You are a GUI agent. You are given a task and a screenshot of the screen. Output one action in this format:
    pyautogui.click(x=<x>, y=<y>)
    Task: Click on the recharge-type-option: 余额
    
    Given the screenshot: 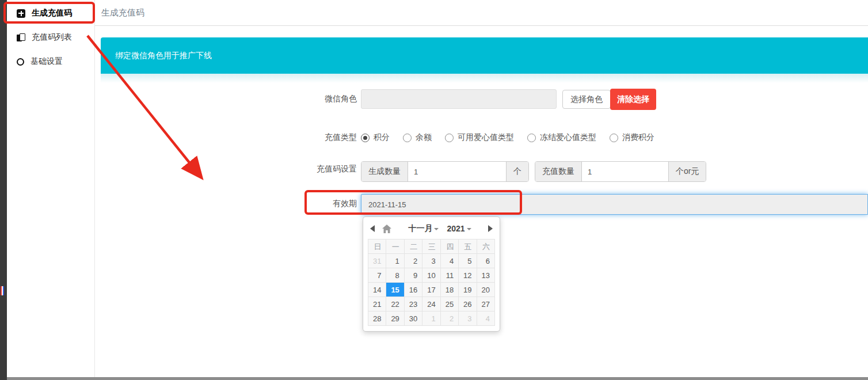 What is the action you would take?
    pyautogui.click(x=417, y=138)
    